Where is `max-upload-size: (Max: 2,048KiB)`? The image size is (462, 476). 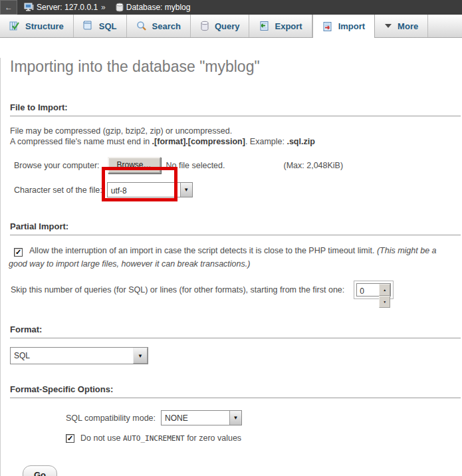 max-upload-size: (Max: 2,048KiB) is located at coordinates (313, 166).